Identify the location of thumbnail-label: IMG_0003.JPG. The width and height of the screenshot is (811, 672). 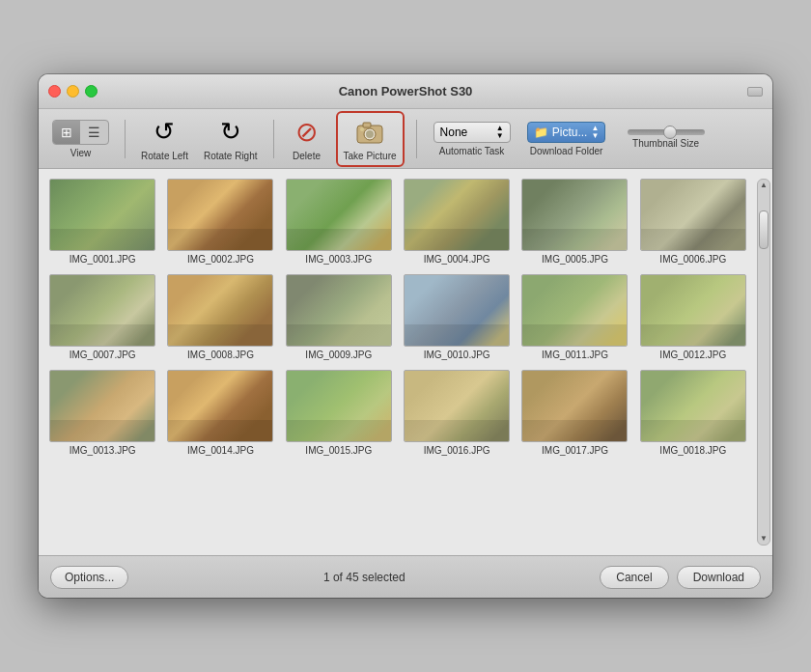
(338, 259).